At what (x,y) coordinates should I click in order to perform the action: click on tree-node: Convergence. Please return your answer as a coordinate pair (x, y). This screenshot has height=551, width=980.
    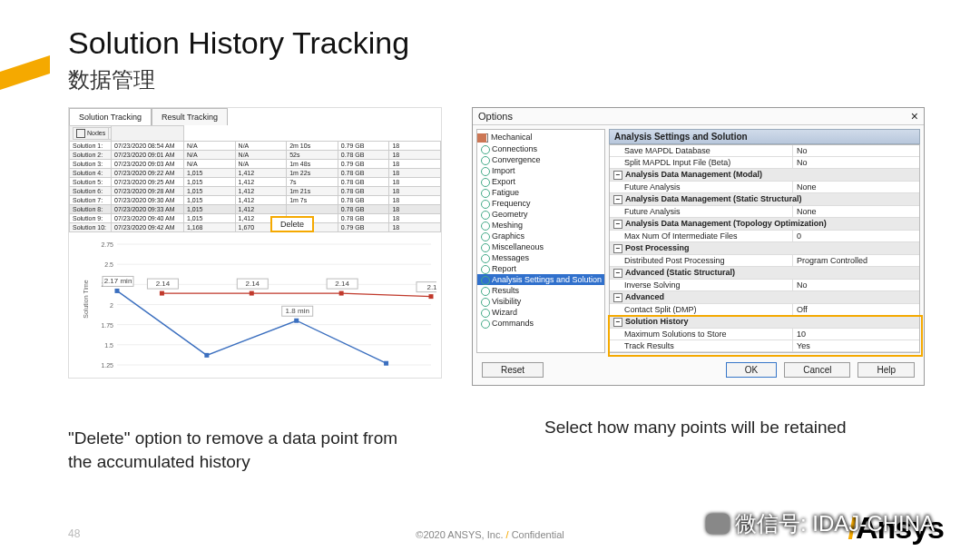
    Looking at the image, I should click on (541, 160).